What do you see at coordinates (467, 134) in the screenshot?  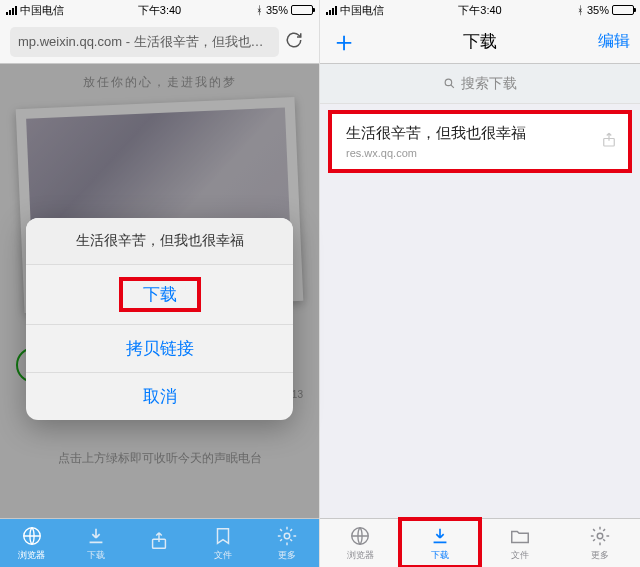 I see `download-item-title: 生活很辛苦，但我也很幸福` at bounding box center [467, 134].